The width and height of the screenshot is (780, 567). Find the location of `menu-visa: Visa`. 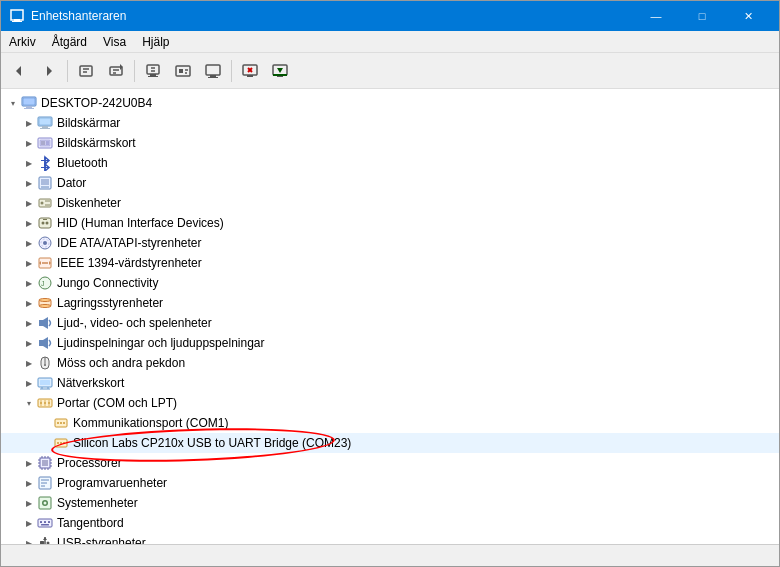

menu-visa: Visa is located at coordinates (114, 42).